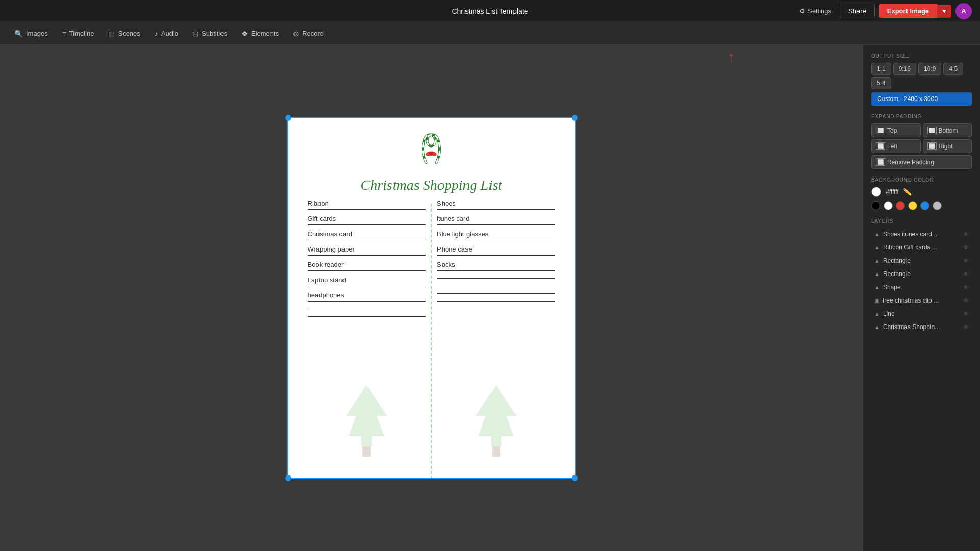  I want to click on output-size-section: OUTPUT SIZE 1:1 9:16 16:9 4:5 5:4 Custom…, so click(922, 80).